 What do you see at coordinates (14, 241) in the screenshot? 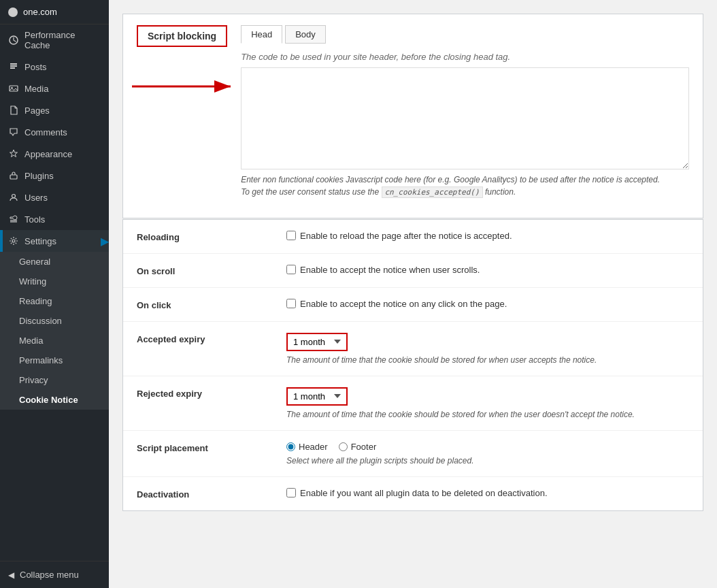
I see `settings-icon` at bounding box center [14, 241].